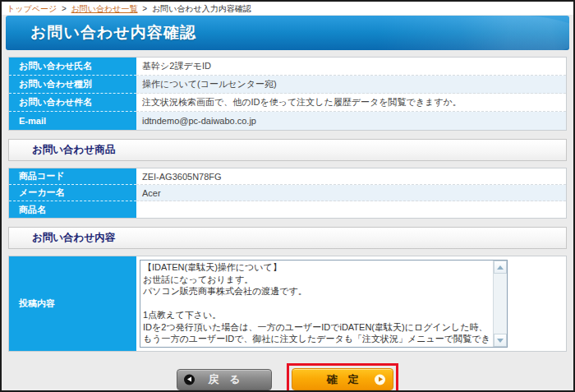  Describe the element at coordinates (72, 177) in the screenshot. I see `row-label-product-code: 商品コード` at that location.